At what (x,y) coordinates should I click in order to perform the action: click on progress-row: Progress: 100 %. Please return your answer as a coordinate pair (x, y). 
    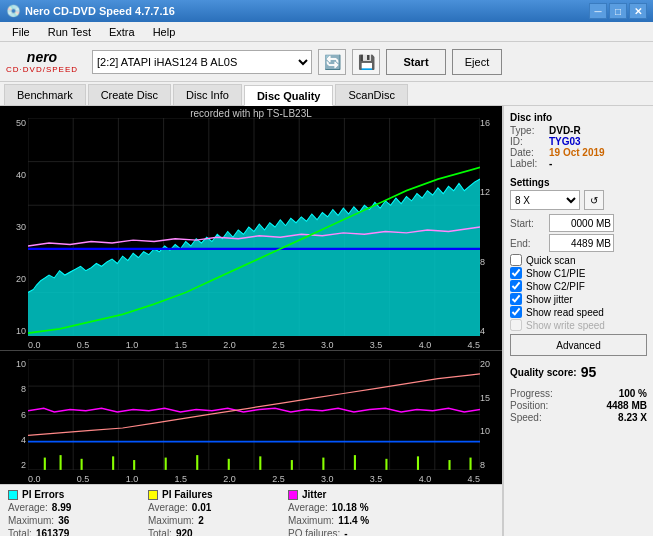
    Looking at the image, I should click on (578, 394).